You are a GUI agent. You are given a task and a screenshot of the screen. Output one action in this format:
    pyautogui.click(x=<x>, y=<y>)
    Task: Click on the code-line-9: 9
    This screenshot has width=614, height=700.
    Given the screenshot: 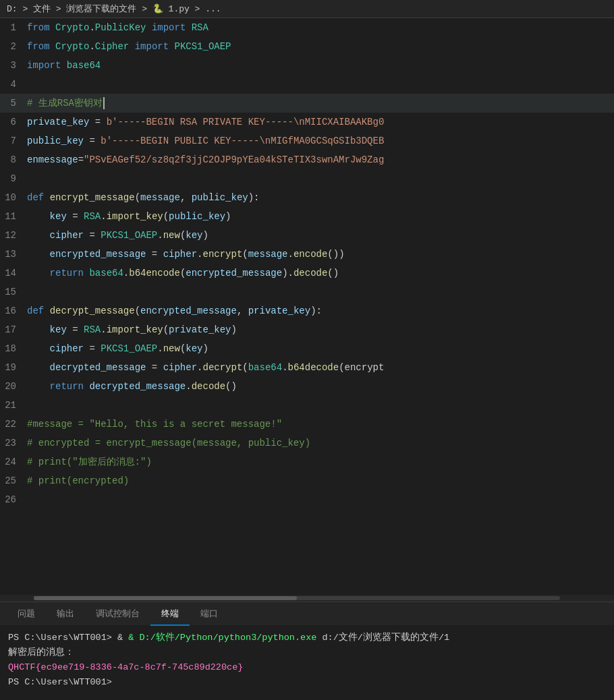 What is the action you would take?
    pyautogui.click(x=307, y=179)
    